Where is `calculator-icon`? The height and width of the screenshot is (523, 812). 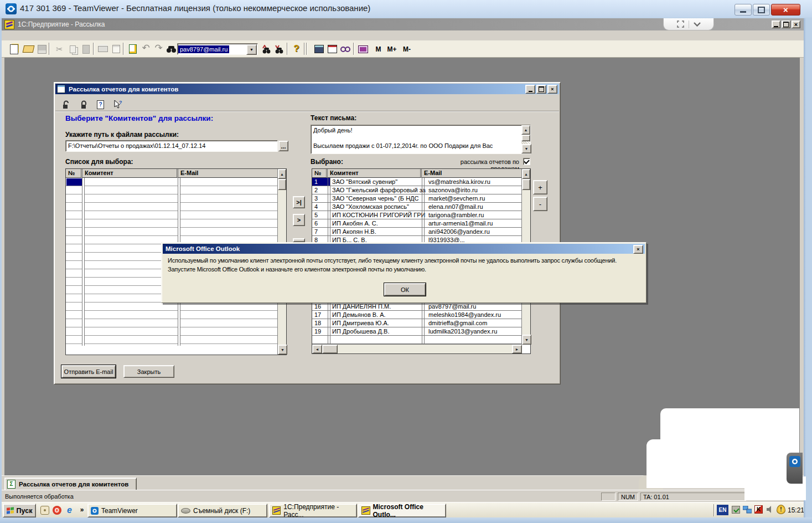 calculator-icon is located at coordinates (319, 49).